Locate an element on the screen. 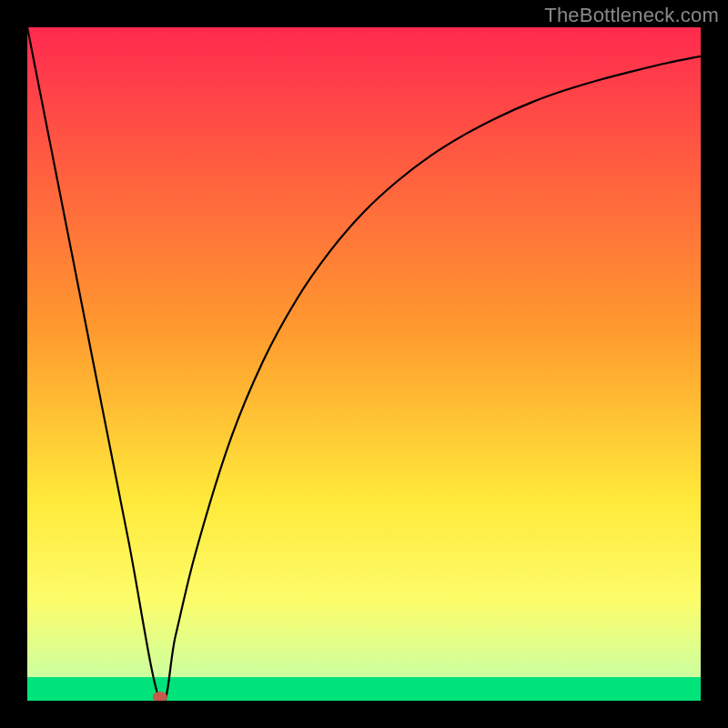 The image size is (728, 728). chart-bottom-band is located at coordinates (364, 689).